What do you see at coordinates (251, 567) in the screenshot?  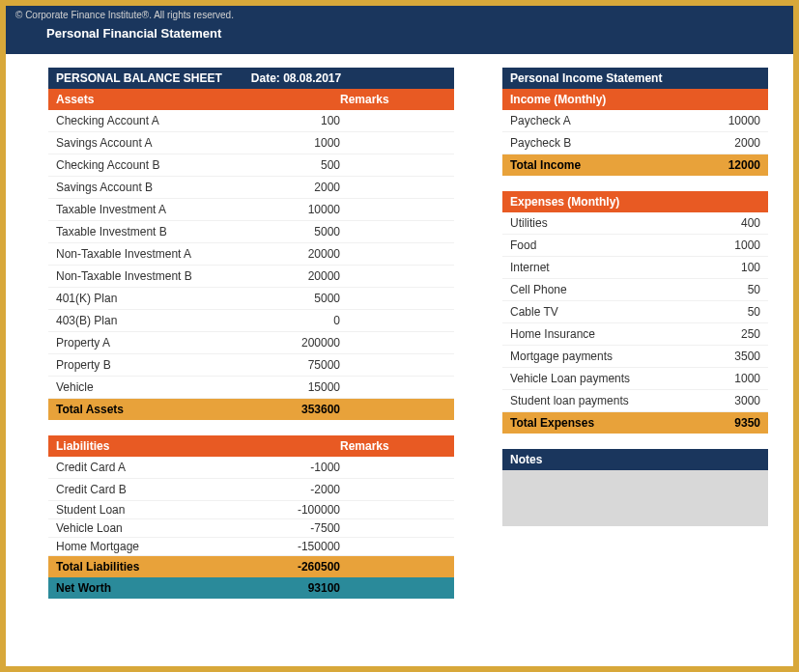 I see `total-liabilities-row: Total Liabilities -260500` at bounding box center [251, 567].